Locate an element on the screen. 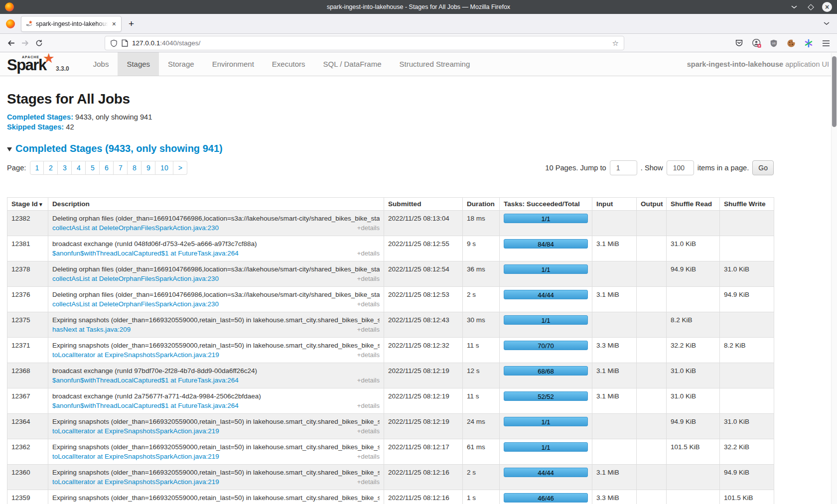 The image size is (837, 504). items-per-page-input is located at coordinates (681, 168).